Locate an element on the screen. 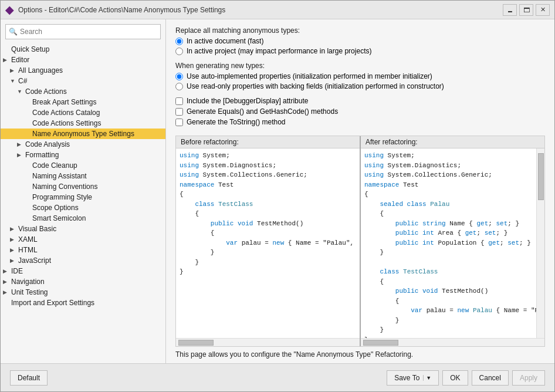 The height and width of the screenshot is (392, 555). save-to-button: Save To ▼ is located at coordinates (413, 378).